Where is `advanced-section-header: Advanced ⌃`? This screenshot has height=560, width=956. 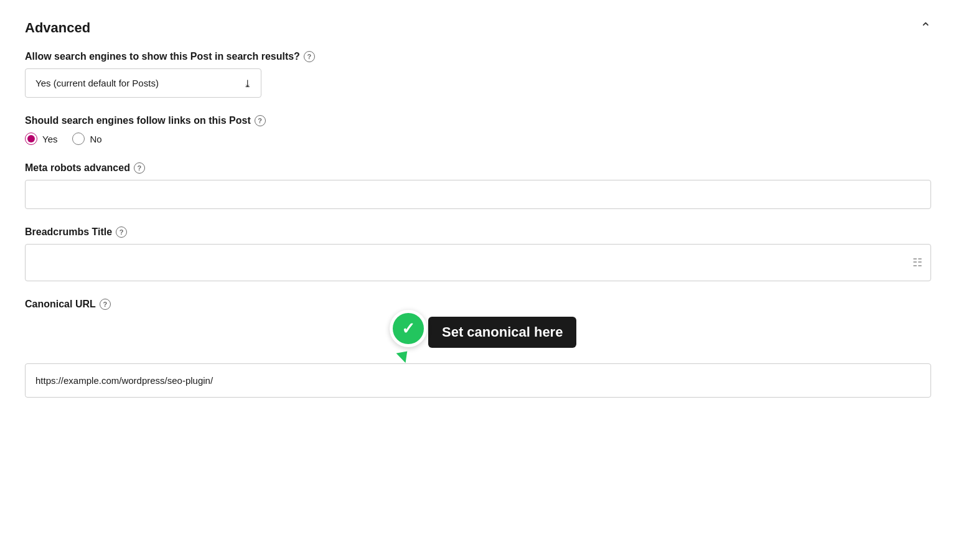
advanced-section-header: Advanced ⌃ is located at coordinates (478, 28).